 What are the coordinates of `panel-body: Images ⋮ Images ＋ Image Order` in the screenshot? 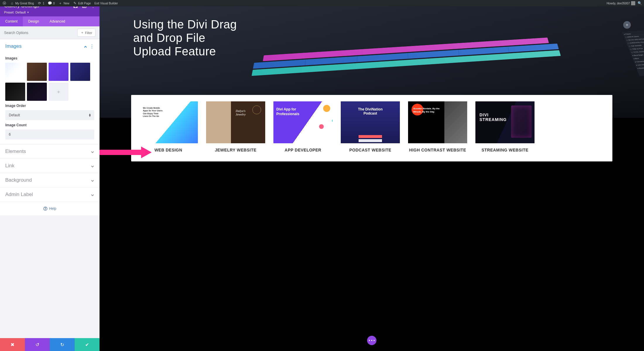 It's located at (50, 139).